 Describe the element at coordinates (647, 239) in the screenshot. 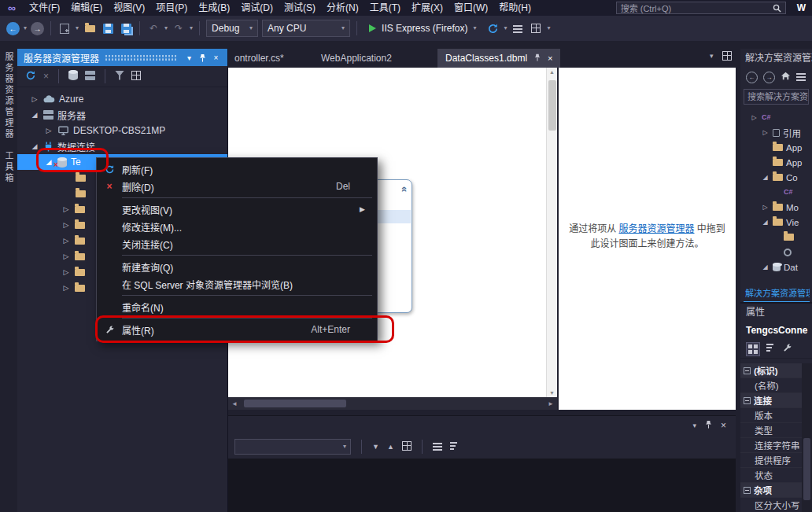

I see `dbml-methods-pane: 通过将项从 服务器资源管理器 中拖到 此设计图面上来创建方法。` at that location.